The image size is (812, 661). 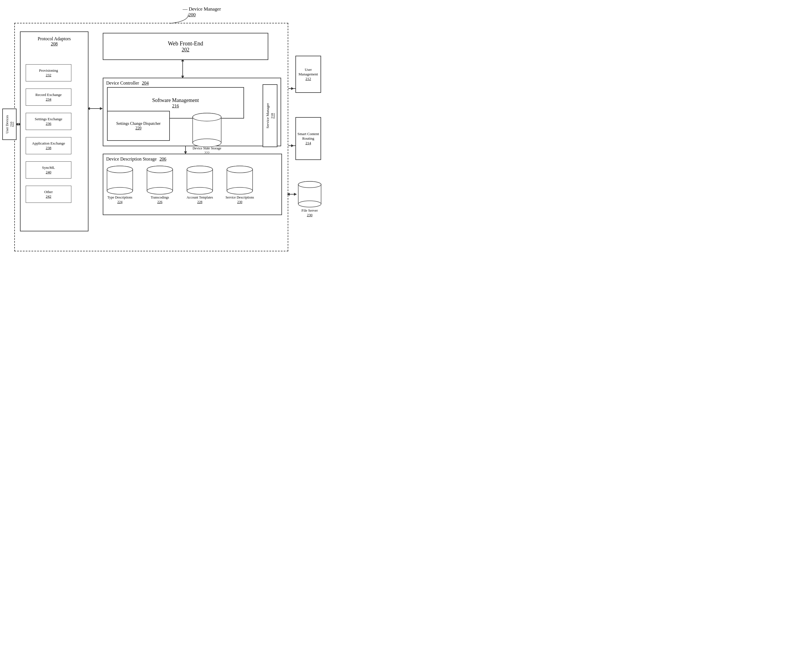 What do you see at coordinates (120, 184) in the screenshot?
I see `type-descriptions-cylinder: Type Descriptions 224` at bounding box center [120, 184].